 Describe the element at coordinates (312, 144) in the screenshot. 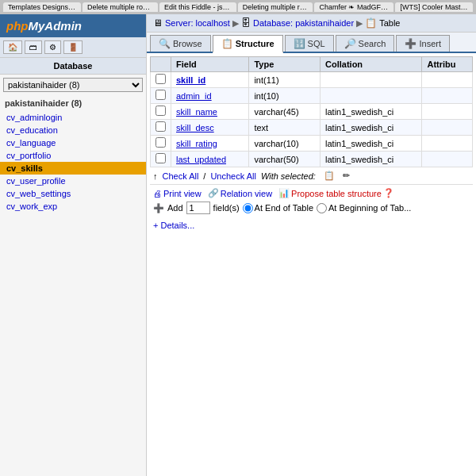

I see `table-row: skill_rating varchar(10) latin1_swedish_…` at that location.